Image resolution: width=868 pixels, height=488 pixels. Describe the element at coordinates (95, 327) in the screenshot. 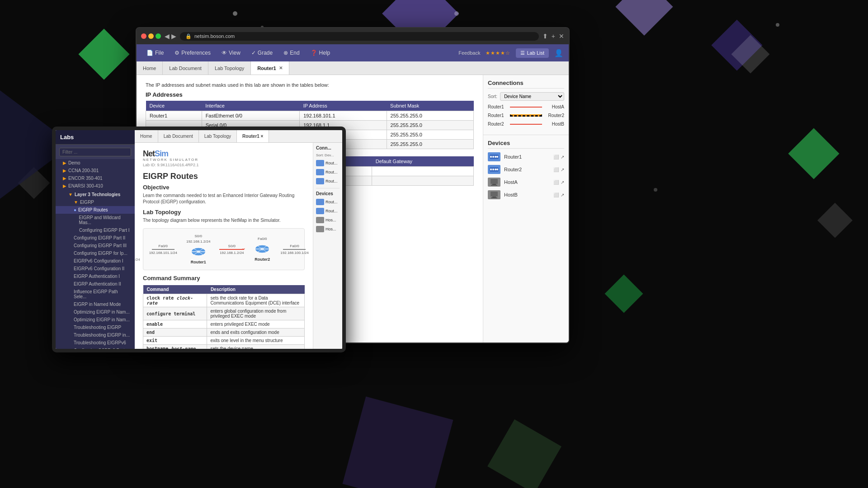

I see `sidebar-item-ts-eigrp: Troubleshooting EIGRP` at that location.